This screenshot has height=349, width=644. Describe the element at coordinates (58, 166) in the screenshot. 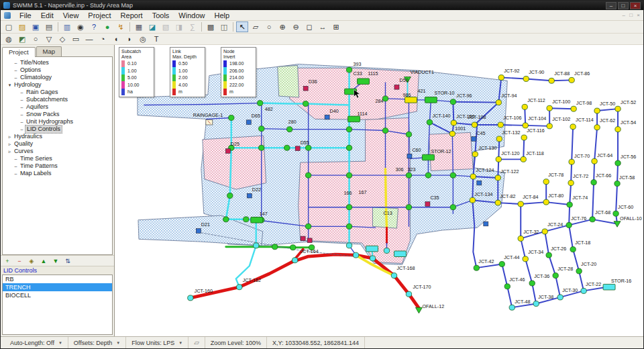

I see `tree-item-time-patterns: –Time Patterns` at that location.